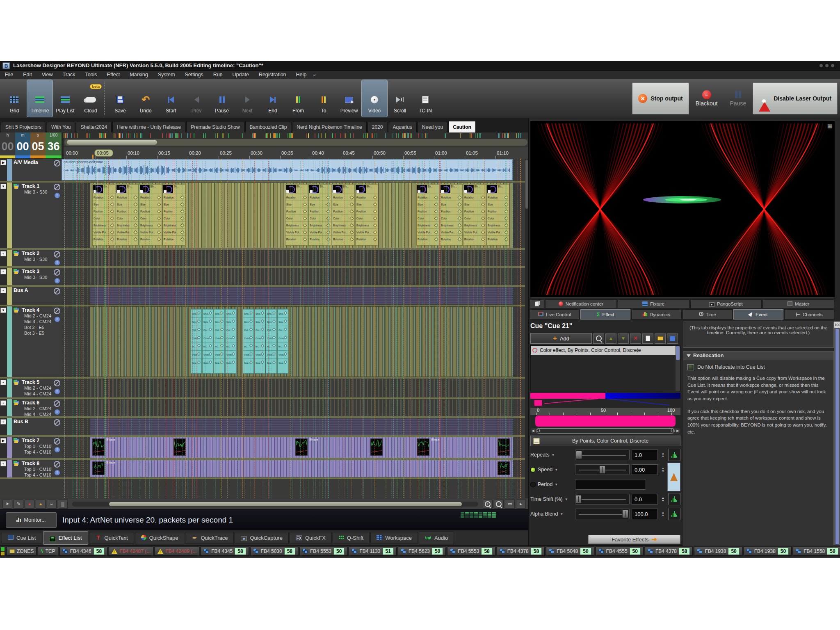 The height and width of the screenshot is (630, 840). What do you see at coordinates (645, 470) in the screenshot?
I see `param-value-speed: 0.00` at bounding box center [645, 470].